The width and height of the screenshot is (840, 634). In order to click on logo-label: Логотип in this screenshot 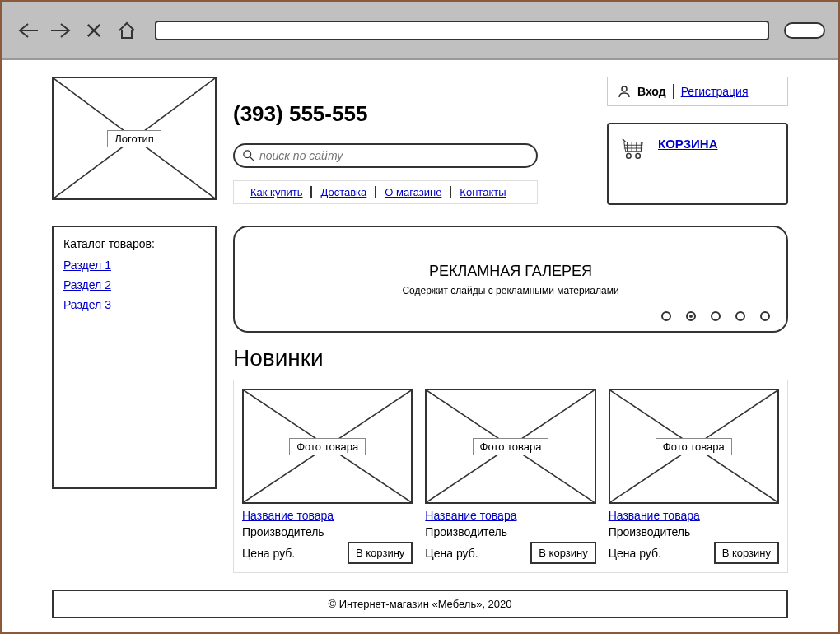, I will do `click(133, 138)`.